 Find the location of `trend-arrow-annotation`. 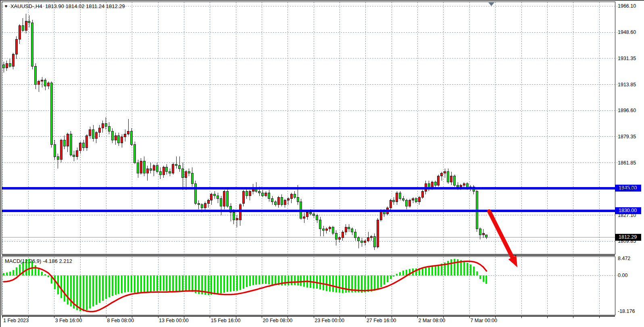

trend-arrow-annotation is located at coordinates (503, 240).